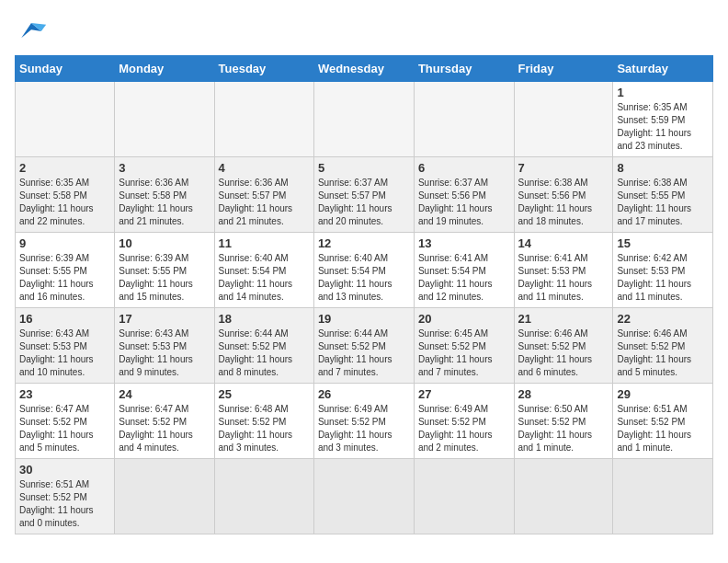 The image size is (728, 563). Describe the element at coordinates (563, 69) in the screenshot. I see `weekday-header-friday: Friday` at that location.